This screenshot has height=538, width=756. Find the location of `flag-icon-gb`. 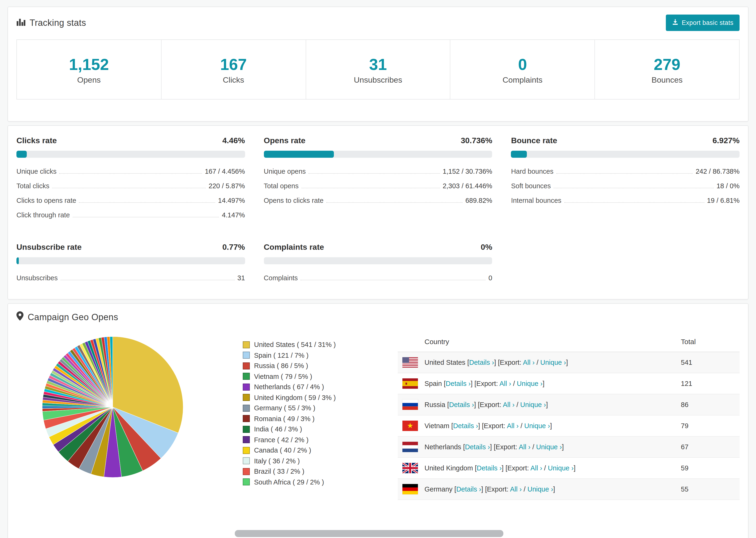

flag-icon-gb is located at coordinates (410, 468).